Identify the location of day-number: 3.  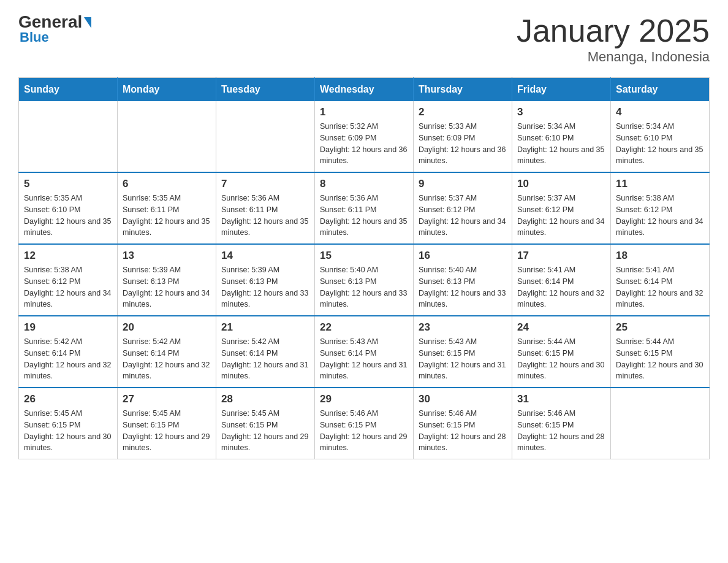
(561, 112).